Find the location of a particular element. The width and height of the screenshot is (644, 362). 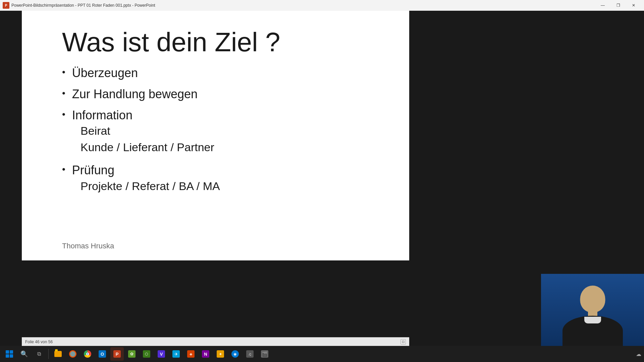

app18-icon: 🎬 is located at coordinates (265, 354).